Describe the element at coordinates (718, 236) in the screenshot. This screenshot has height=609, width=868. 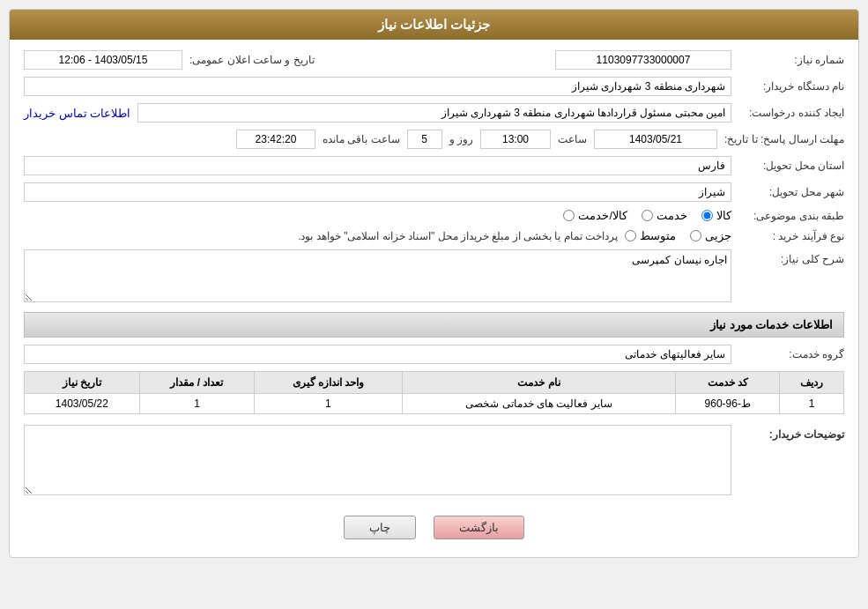
I see `process-partial-label: جزیی` at that location.